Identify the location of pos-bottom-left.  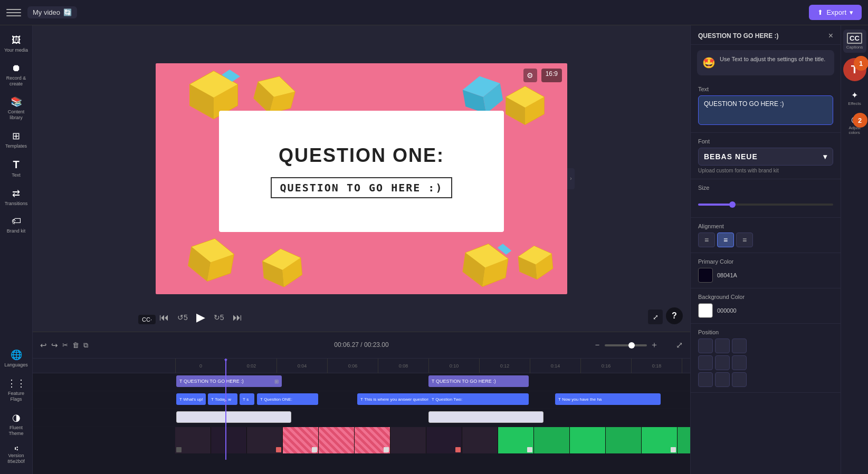
(705, 380).